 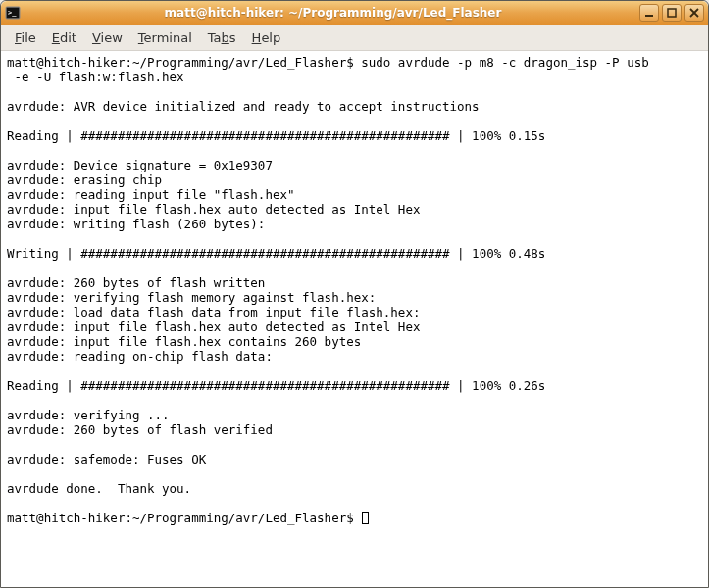 I want to click on output-line: avrdude: 260 bytes of flash verified, so click(x=139, y=429).